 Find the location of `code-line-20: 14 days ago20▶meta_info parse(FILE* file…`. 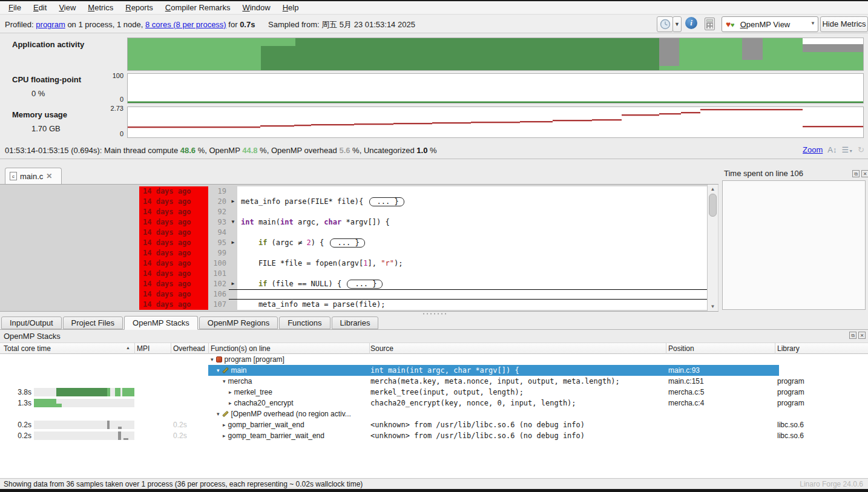

code-line-20: 14 days ago20▶meta_info parse(FILE* file… is located at coordinates (423, 202).